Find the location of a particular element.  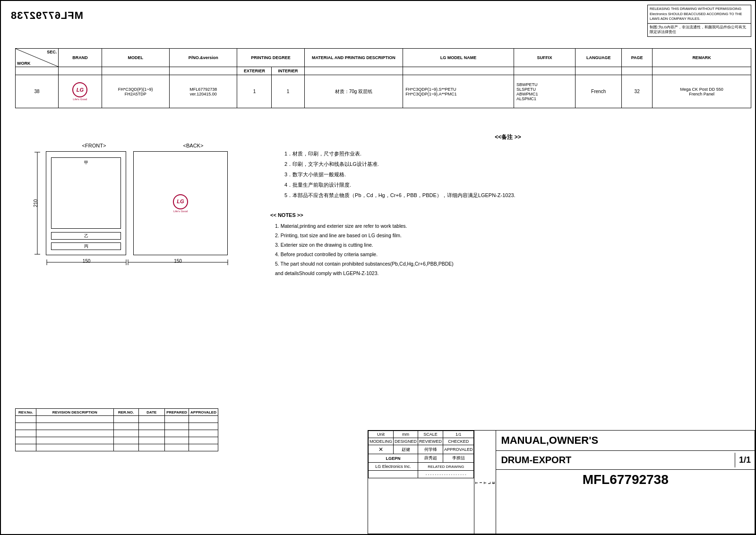

note-cn-4: 4．批量生产前取的设计限度. is located at coordinates (515, 185).